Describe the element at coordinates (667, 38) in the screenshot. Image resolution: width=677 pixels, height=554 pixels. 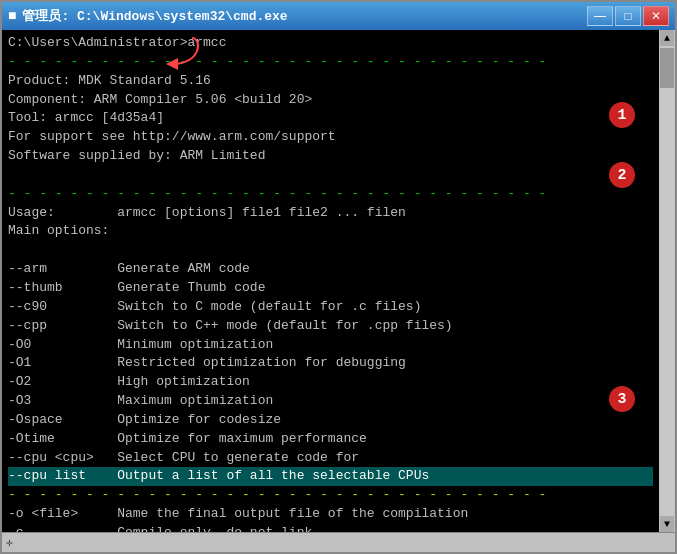
I see `scroll-up-button: ▲` at that location.